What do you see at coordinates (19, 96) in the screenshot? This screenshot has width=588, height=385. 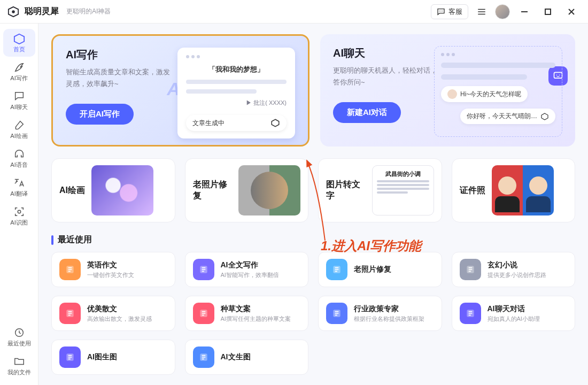 I see `chat-icon` at bounding box center [19, 96].